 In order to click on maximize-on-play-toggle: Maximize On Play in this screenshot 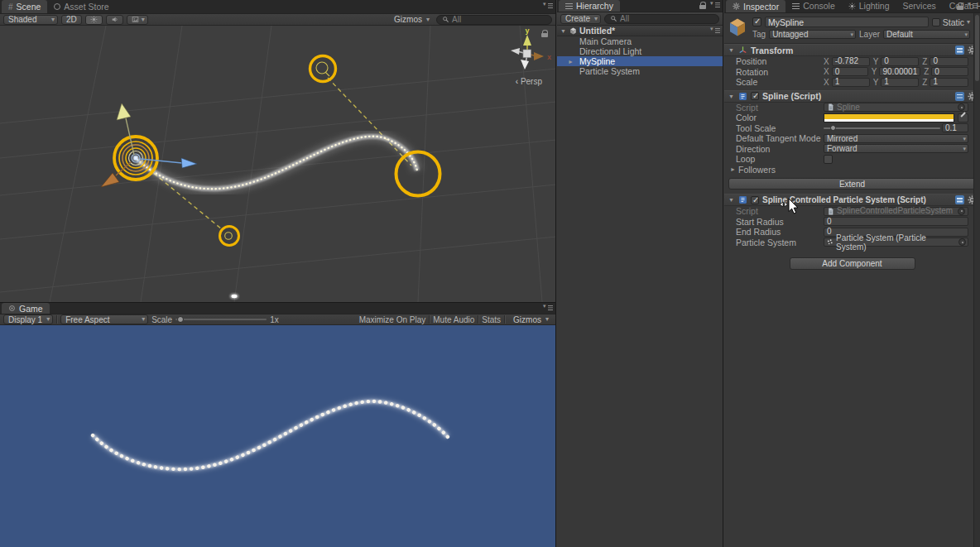, I will do `click(392, 319)`.